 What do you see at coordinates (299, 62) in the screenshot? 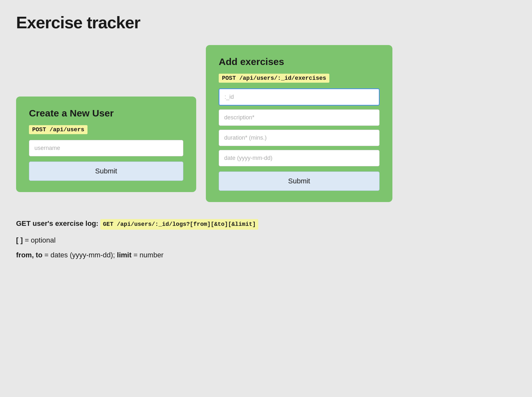
I see `add-exercises-title: Add exercises` at bounding box center [299, 62].